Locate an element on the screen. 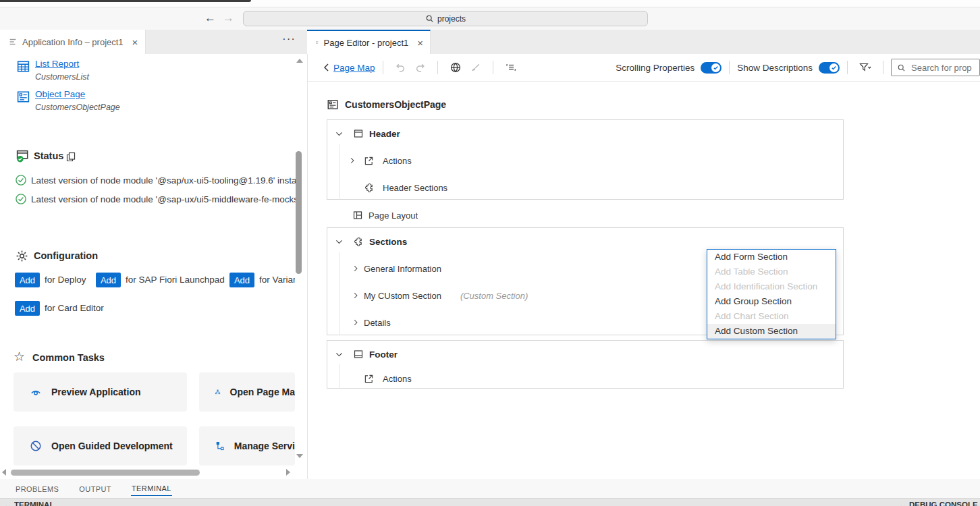  add-variant-button: Add is located at coordinates (242, 280).